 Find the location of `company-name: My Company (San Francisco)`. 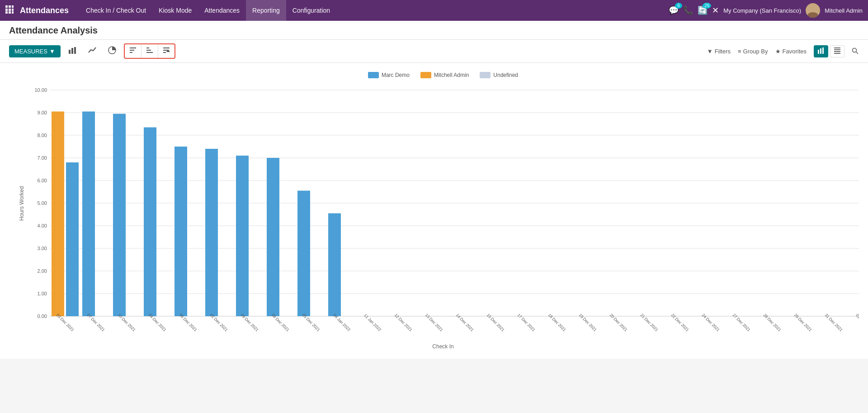

company-name: My Company (San Francisco) is located at coordinates (762, 11).